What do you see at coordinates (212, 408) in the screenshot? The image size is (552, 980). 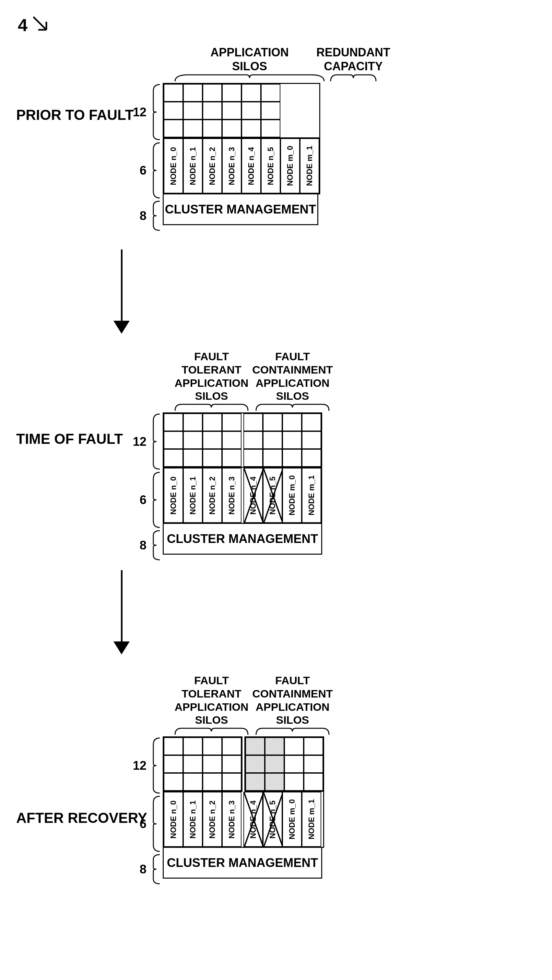 I see `fault-tolerant-brace` at bounding box center [212, 408].